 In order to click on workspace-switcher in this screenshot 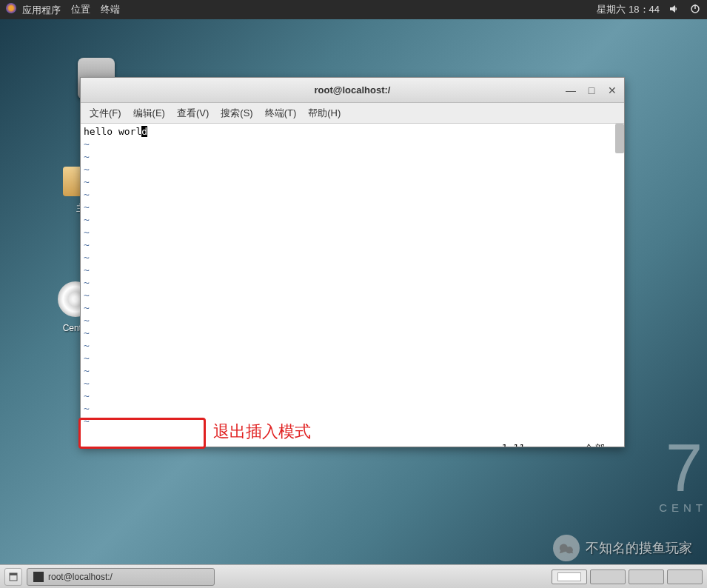, I will do `click(627, 577)`.